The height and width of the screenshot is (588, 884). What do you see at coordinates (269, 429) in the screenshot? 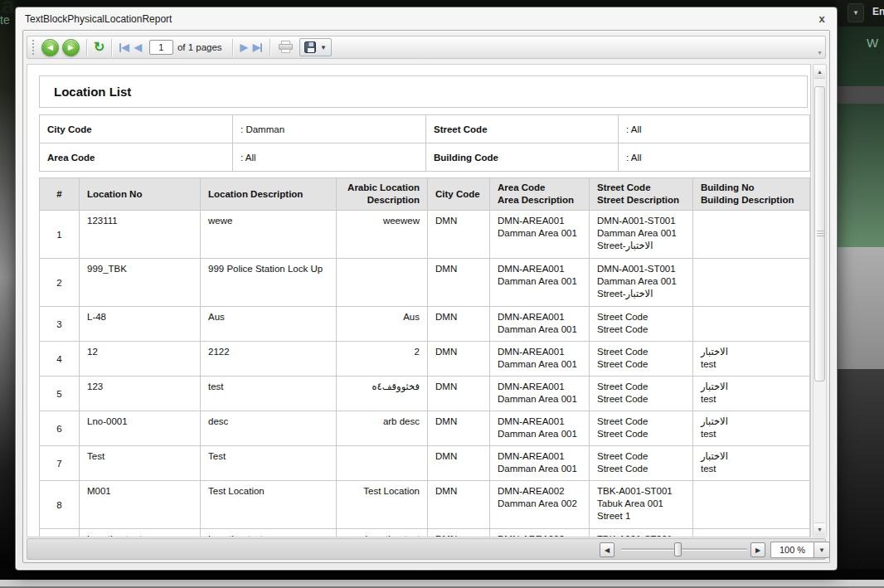
I see `table-cell: desc` at bounding box center [269, 429].